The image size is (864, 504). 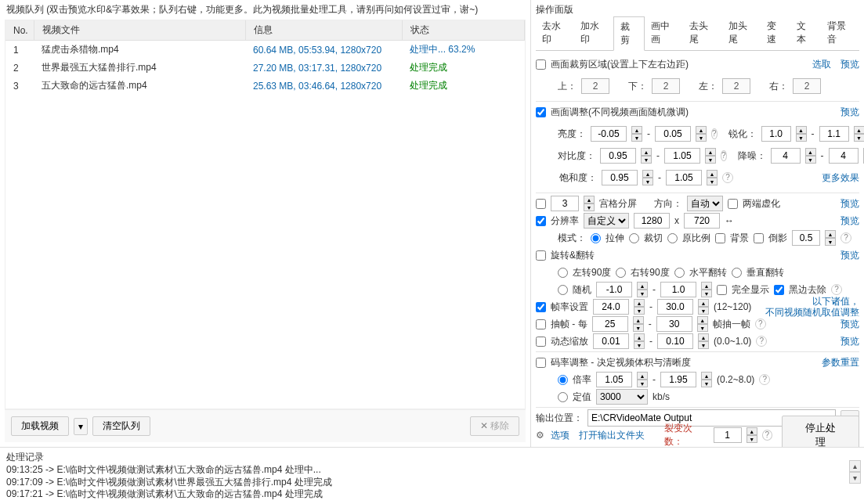 I want to click on tab-7: 文本, so click(x=805, y=33).